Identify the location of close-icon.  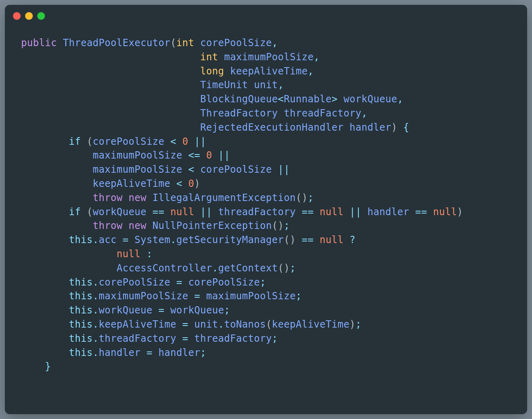
(17, 16).